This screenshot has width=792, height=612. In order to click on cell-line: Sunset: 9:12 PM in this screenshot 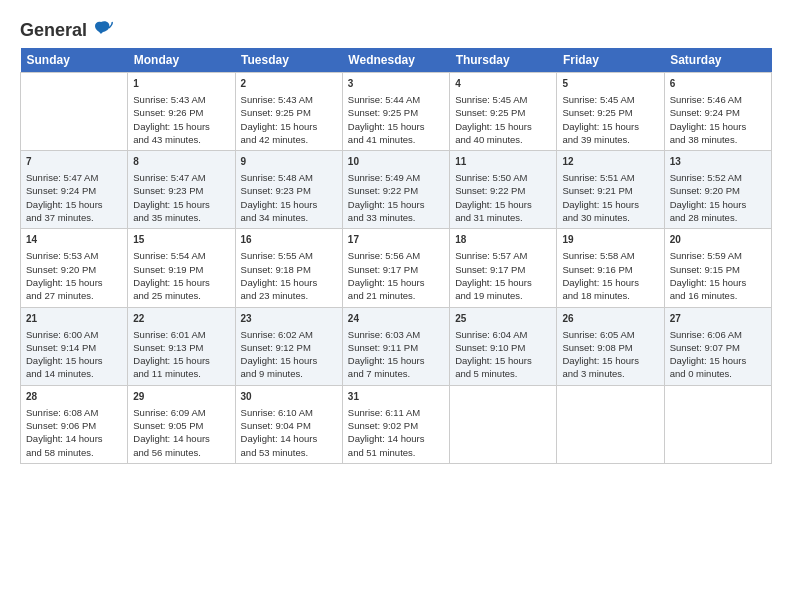, I will do `click(289, 348)`.